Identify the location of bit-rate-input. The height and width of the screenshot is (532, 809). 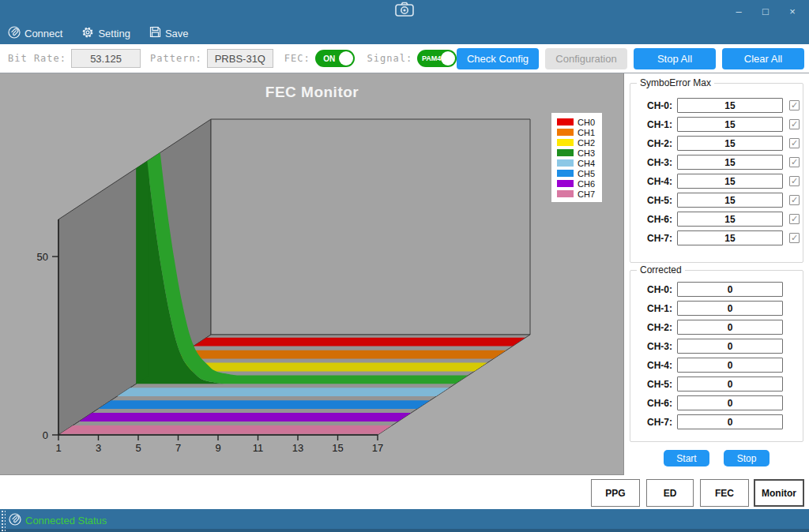
(106, 58).